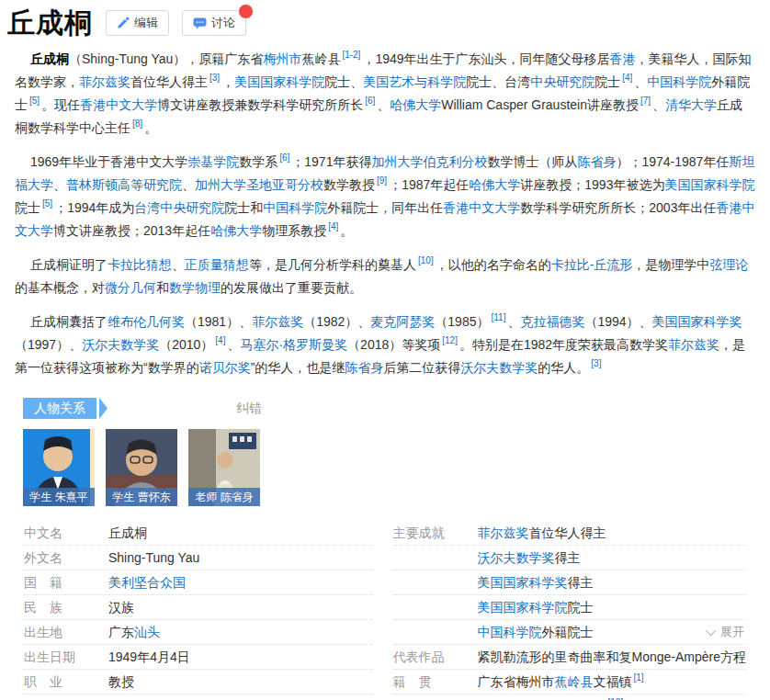 Image resolution: width=770 pixels, height=700 pixels. Describe the element at coordinates (570, 608) in the screenshot. I see `info-row-achievements-4: 美国国家科学院院士` at that location.